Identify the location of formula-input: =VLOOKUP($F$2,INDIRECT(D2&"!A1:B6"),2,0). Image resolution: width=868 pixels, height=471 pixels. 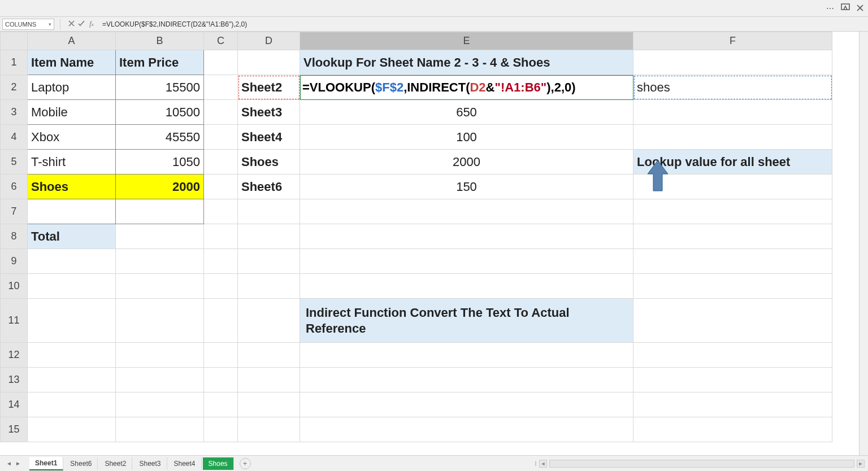
(483, 24).